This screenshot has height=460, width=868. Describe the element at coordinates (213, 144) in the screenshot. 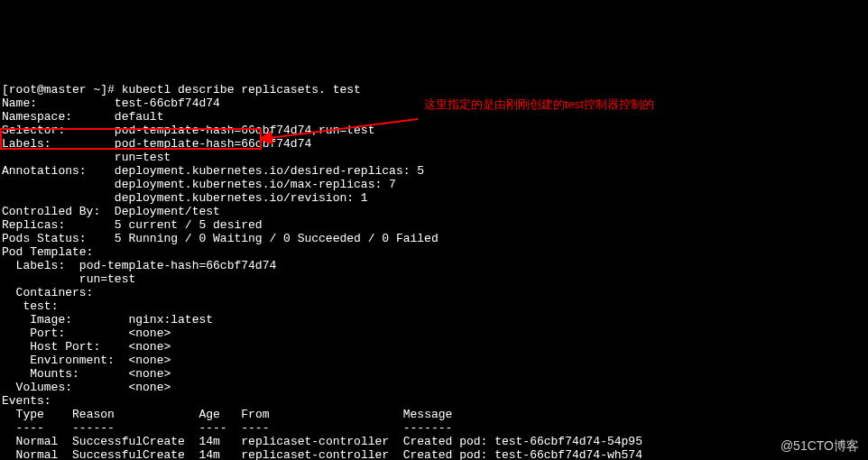

I see `val-labels1: pod-template-hash=66cbf74d74` at that location.